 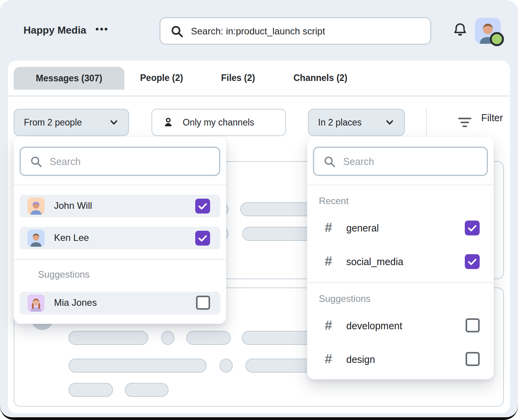 What do you see at coordinates (53, 123) in the screenshot?
I see `from-people-label: From 2 people` at bounding box center [53, 123].